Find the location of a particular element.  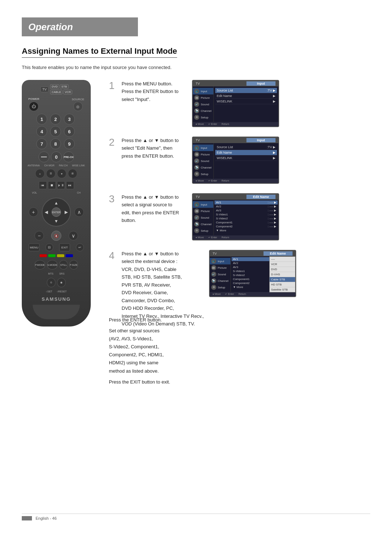

tv-sidebar-picture-1: 🖼 Picture is located at coordinates (203, 98).